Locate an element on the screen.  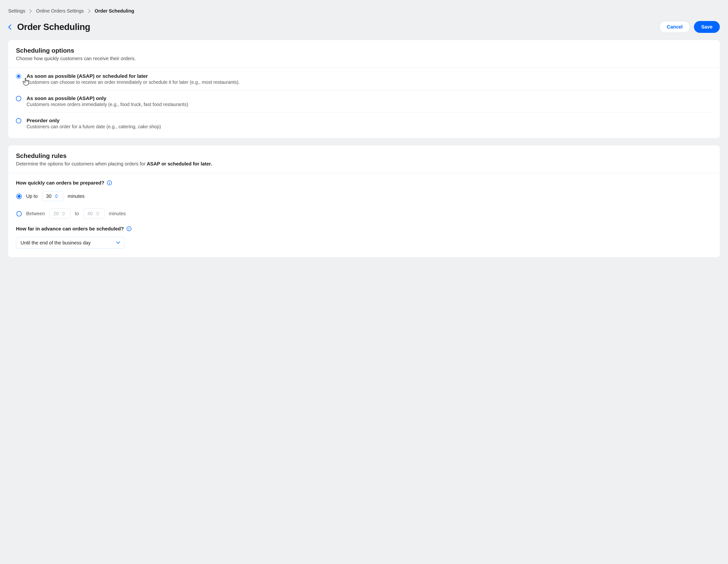
radio-between is located at coordinates (19, 214).